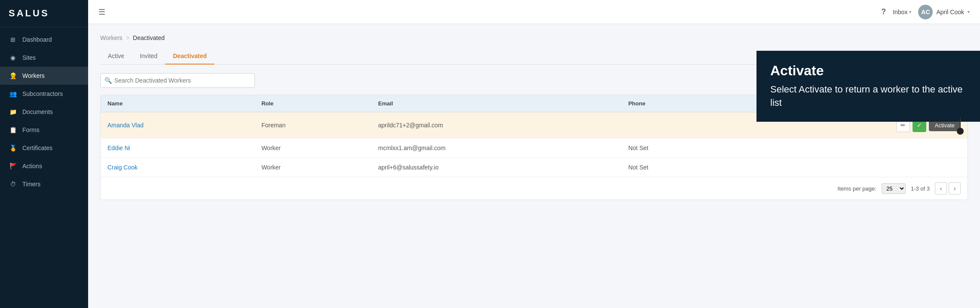 The height and width of the screenshot is (308, 980). I want to click on sidebar: SALUS ⊞ Dashboard ◉ Sites 👷 Workers 👥 Su…, so click(44, 154).